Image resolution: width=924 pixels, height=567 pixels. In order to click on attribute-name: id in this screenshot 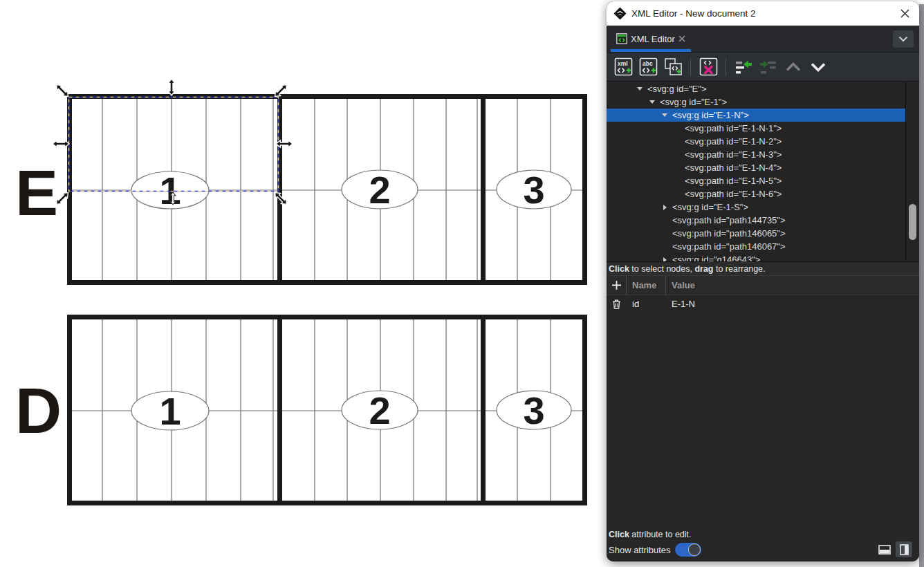, I will do `click(646, 304)`.